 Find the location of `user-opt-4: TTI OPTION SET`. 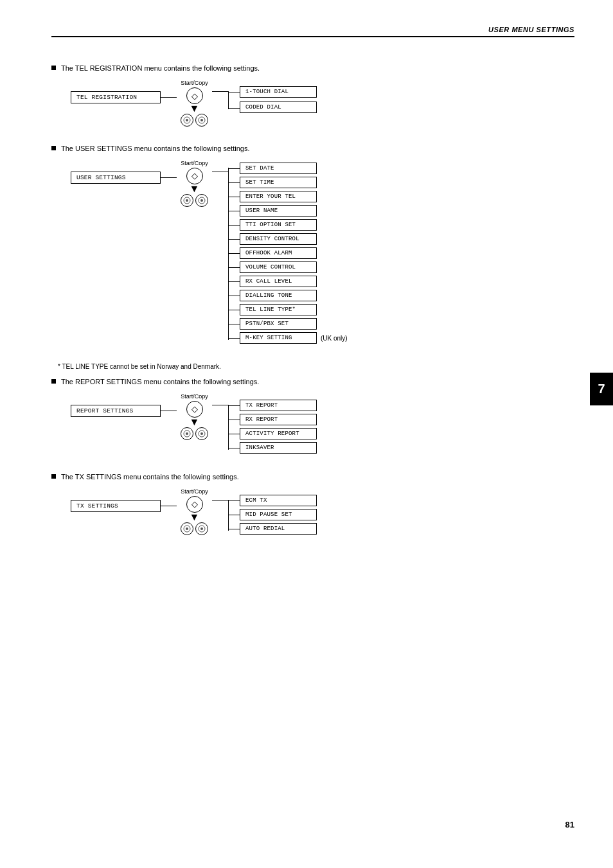

user-opt-4: TTI OPTION SET is located at coordinates (288, 226).